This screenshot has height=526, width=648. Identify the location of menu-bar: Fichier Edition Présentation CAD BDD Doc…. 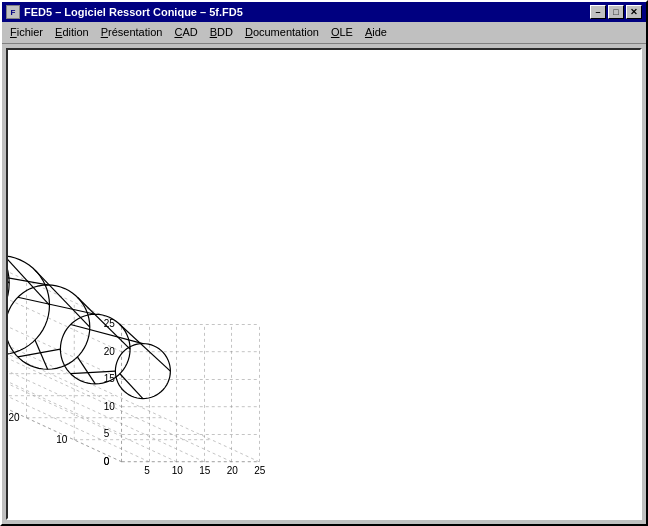
(324, 33).